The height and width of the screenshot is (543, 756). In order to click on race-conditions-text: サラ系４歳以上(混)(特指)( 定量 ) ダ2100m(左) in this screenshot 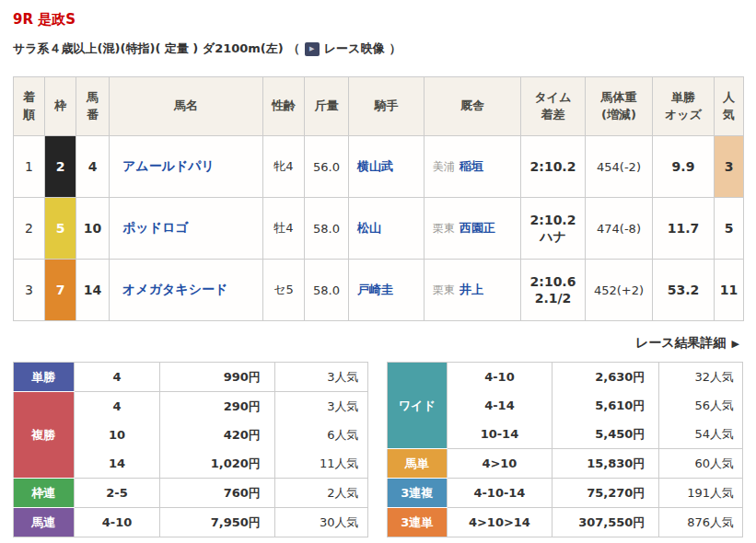, I will do `click(148, 49)`.